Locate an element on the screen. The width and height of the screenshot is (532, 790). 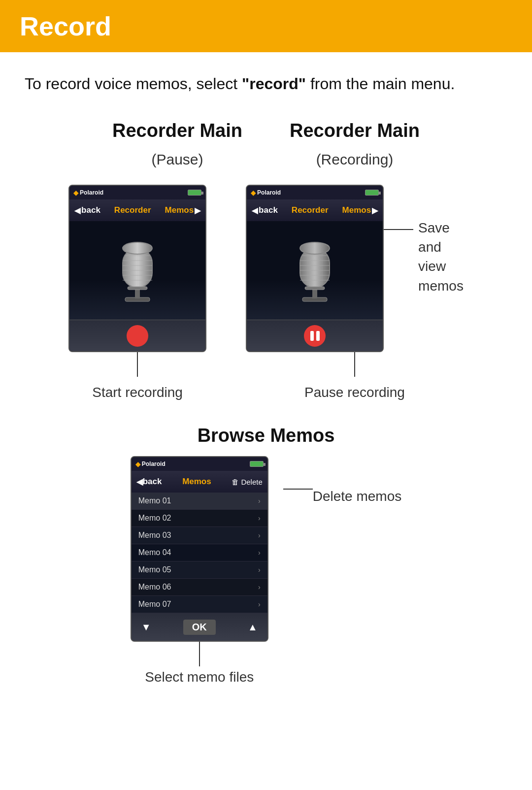
browse-back-arrow: ◀ is located at coordinates (140, 482).